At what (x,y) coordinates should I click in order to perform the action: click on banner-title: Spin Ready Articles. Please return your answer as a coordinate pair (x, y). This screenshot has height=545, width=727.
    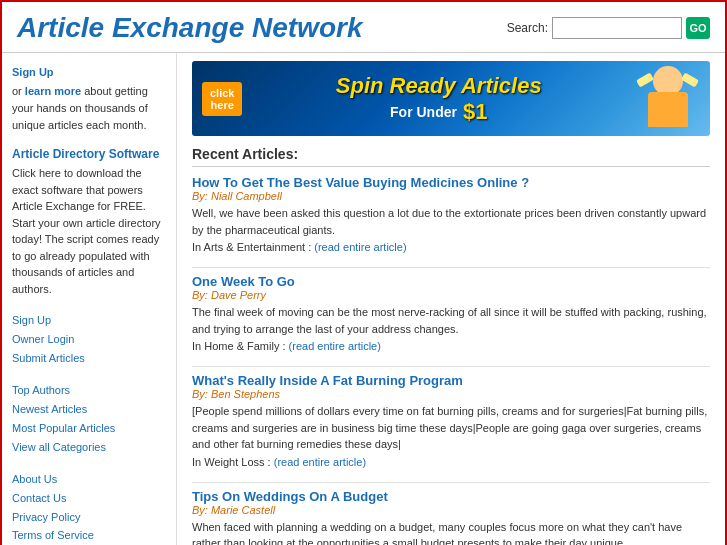
    Looking at the image, I should click on (438, 86).